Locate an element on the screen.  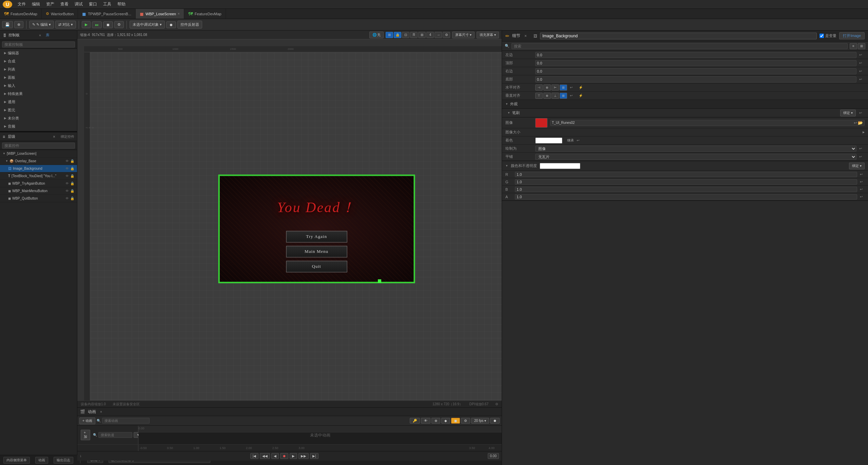
layer-quit-btn: ◼ WBP_QuitButton 👁 🔒 is located at coordinates (39, 199).